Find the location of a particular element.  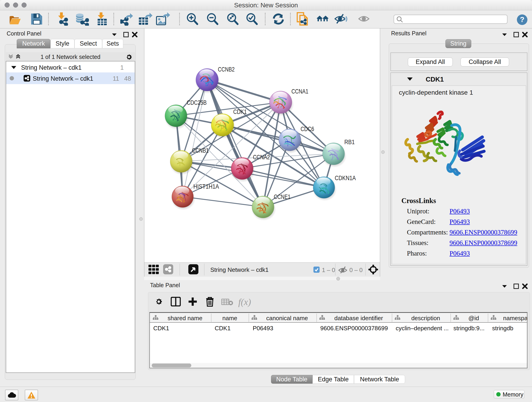

svg-text: CDC6 is located at coordinates (307, 129).